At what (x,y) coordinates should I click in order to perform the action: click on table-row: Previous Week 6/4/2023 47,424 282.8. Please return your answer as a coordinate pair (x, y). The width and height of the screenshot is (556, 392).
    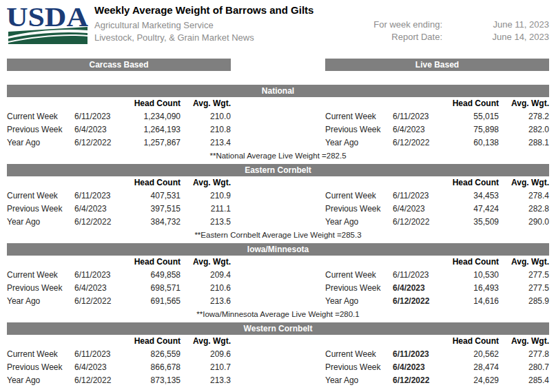
    Looking at the image, I should click on (437, 209).